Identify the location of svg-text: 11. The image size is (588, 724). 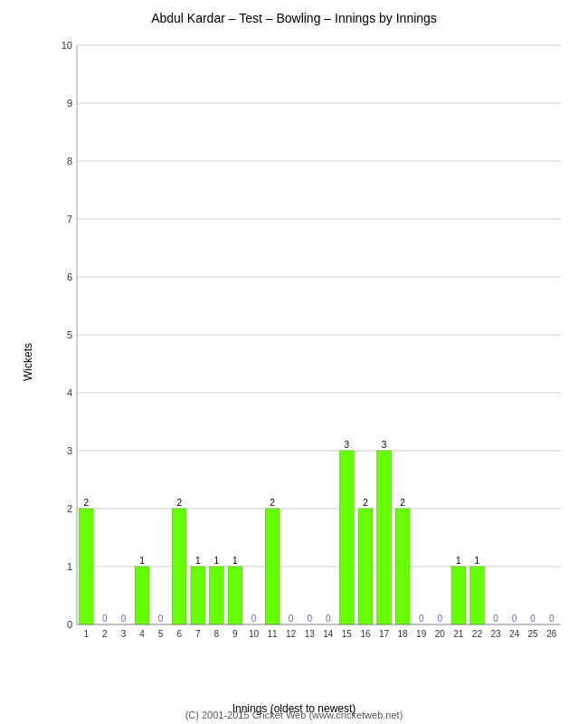
(272, 634).